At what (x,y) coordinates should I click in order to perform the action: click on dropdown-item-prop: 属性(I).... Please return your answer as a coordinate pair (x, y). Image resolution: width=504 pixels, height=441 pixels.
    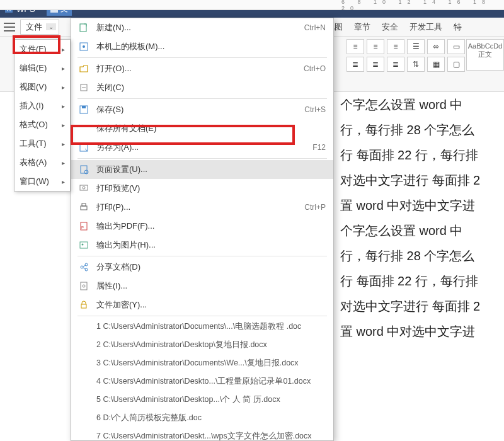
    Looking at the image, I should click on (202, 286).